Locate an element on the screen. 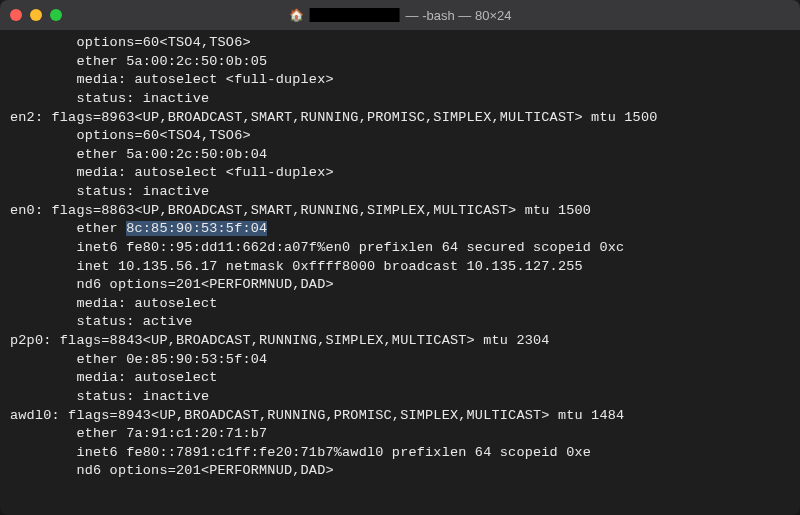 The width and height of the screenshot is (800, 515). terminal-line: ether 8c:85:90:53:5f:04 is located at coordinates (400, 230).